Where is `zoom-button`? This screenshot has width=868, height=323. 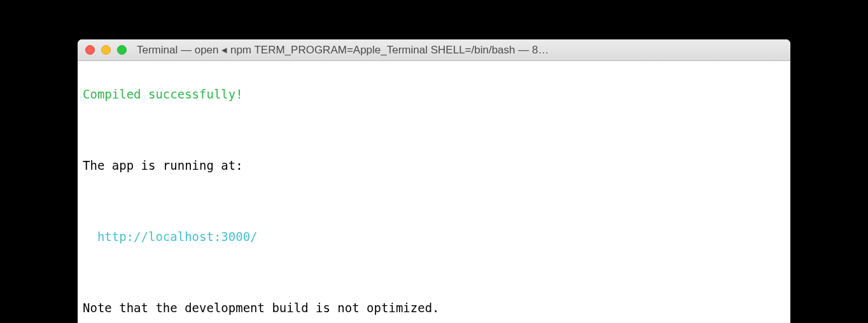
zoom-button is located at coordinates (122, 50).